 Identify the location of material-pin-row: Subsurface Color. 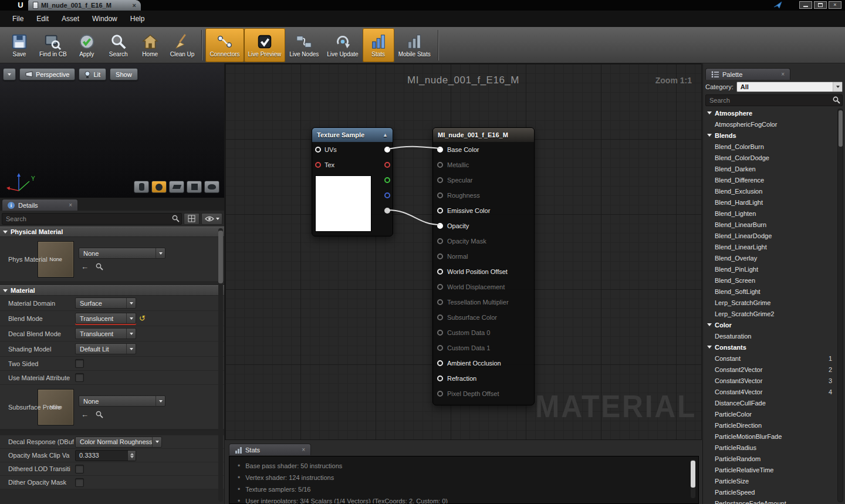
(484, 317).